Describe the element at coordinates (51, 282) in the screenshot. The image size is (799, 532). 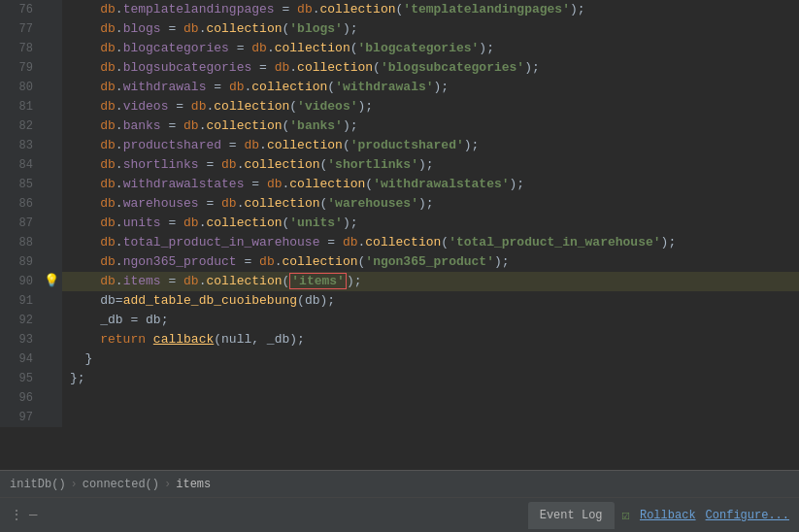
I see `bulb-icon: 💡` at that location.